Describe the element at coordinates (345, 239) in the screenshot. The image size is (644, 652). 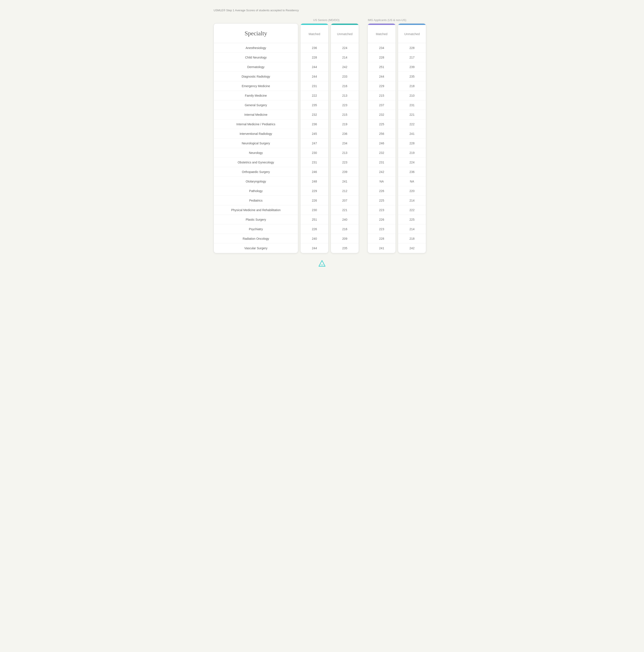
I see `table-row: 209` at that location.